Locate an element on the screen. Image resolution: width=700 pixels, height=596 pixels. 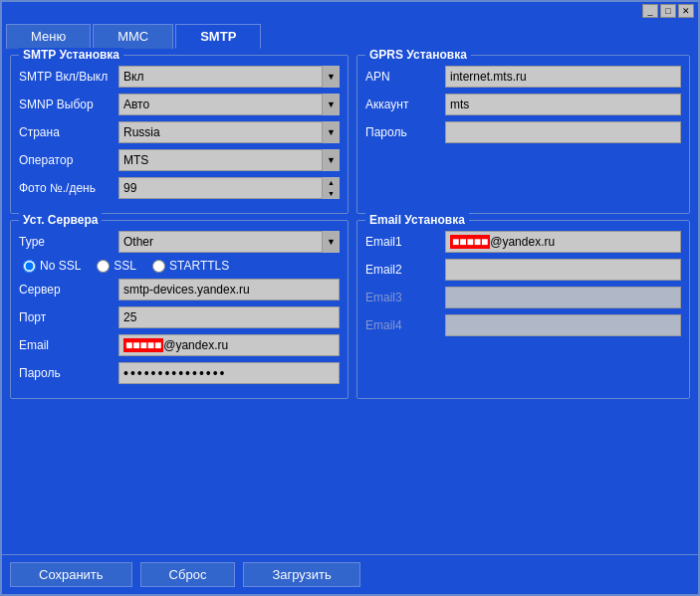
account-input is located at coordinates (564, 104).